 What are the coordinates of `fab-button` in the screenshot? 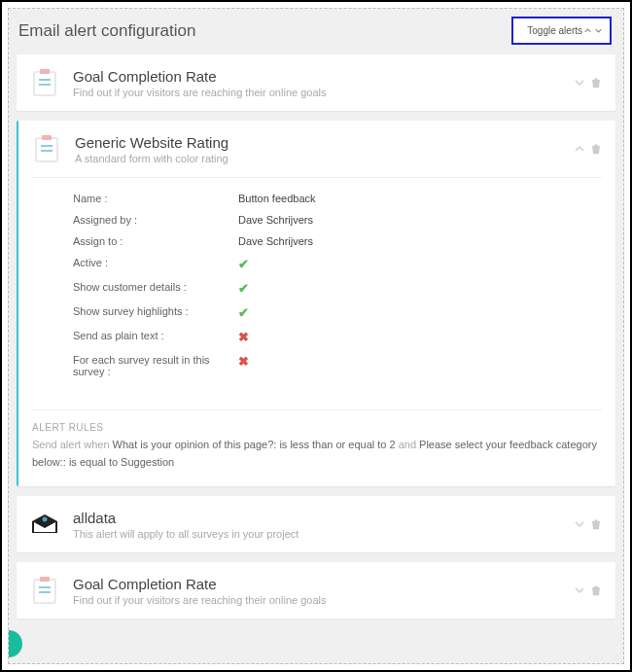 It's located at (16, 644).